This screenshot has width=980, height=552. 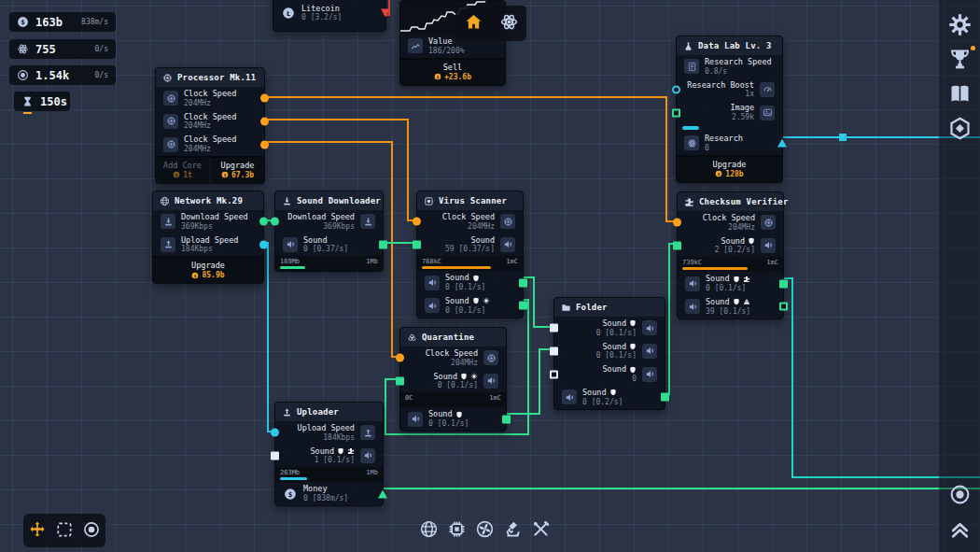 I want to click on node-row: Clock Speed204MHz, so click(x=730, y=222).